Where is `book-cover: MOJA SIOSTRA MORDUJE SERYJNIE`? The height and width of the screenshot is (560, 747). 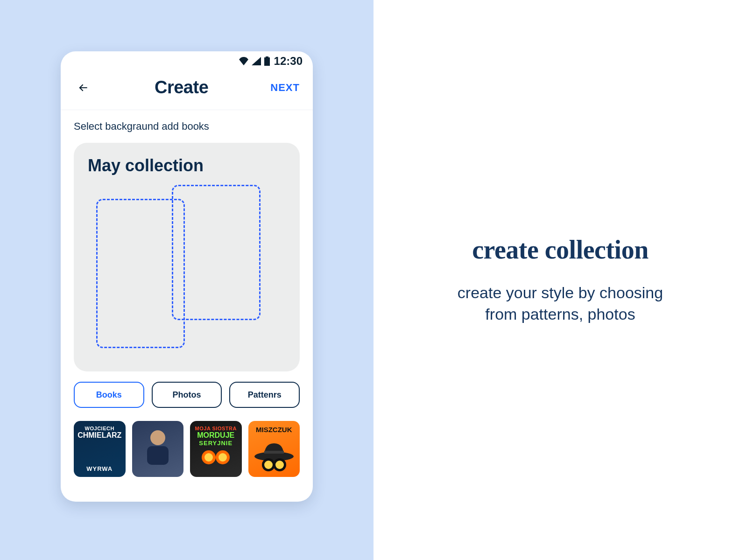
book-cover: MOJA SIOSTRA MORDUJE SERYJNIE is located at coordinates (216, 449).